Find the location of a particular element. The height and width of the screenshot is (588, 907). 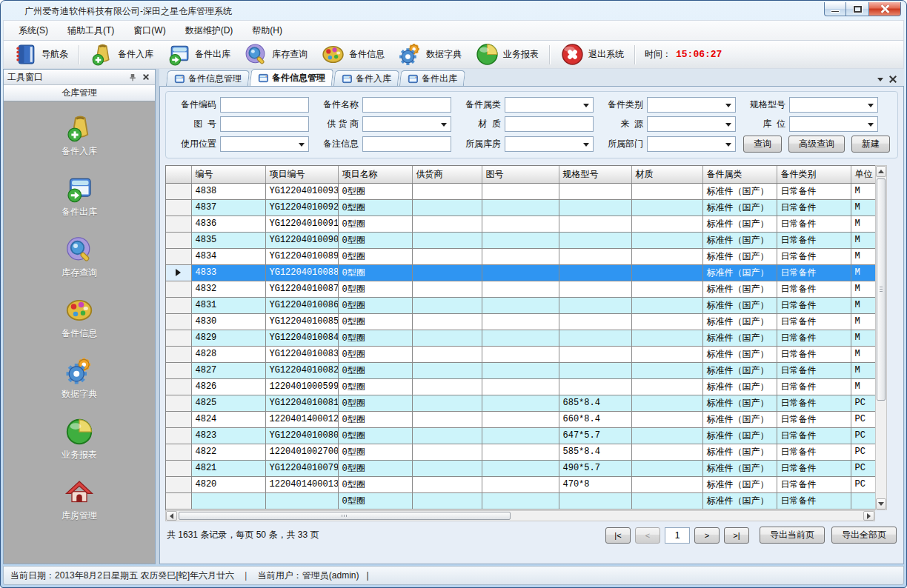

sidebar-item-warehouse-management: 库房管理 is located at coordinates (79, 500).